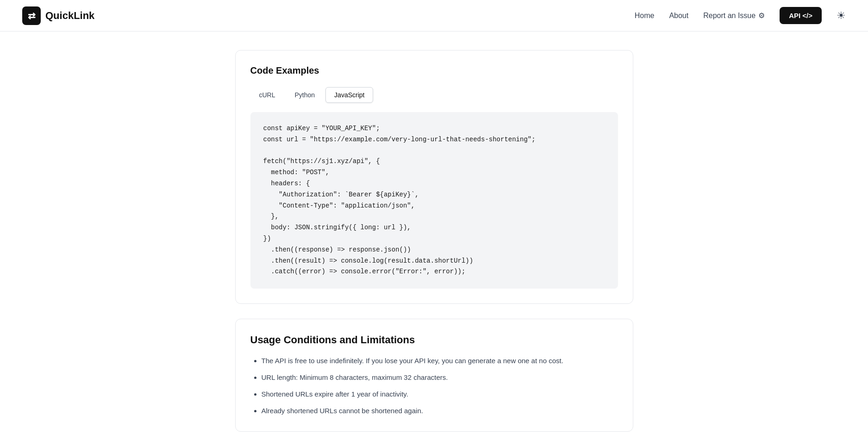  What do you see at coordinates (434, 340) in the screenshot?
I see `usage-title: Usage Conditions and Limitations` at bounding box center [434, 340].